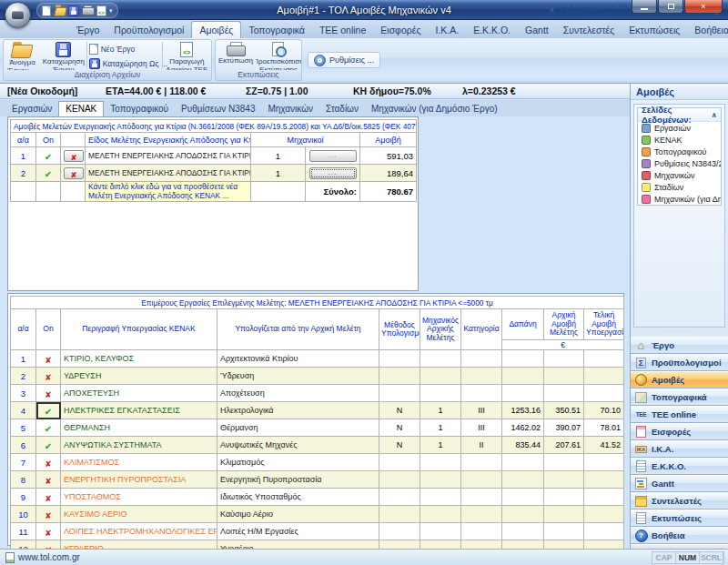 This screenshot has height=565, width=728. Describe the element at coordinates (447, 30) in the screenshot. I see `ribbon-tab: Ι.Κ.Α.` at that location.